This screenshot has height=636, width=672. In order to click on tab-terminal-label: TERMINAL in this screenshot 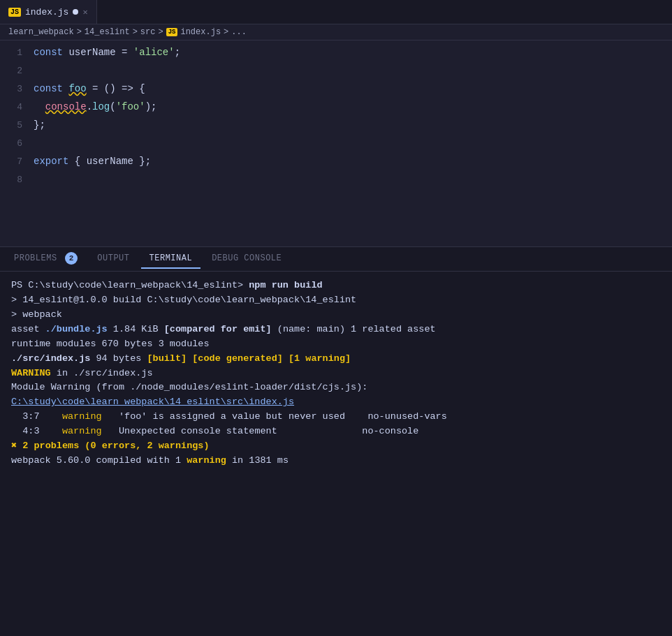, I will do `click(171, 258)`.